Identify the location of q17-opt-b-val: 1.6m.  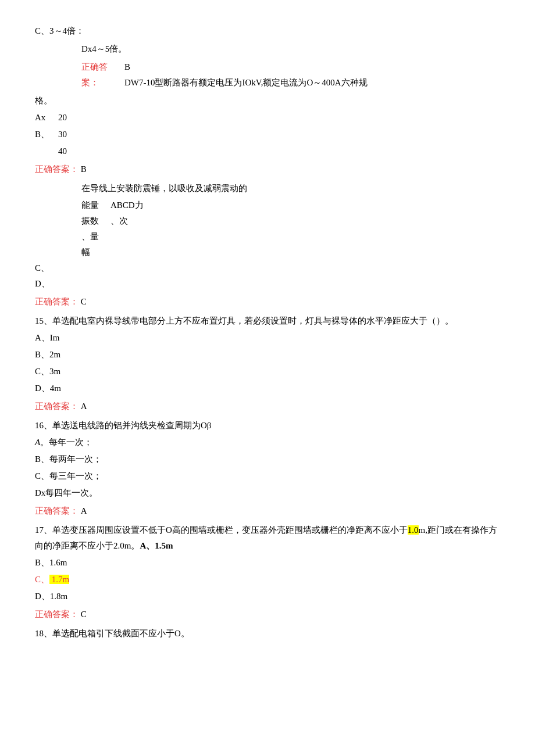
(58, 562).